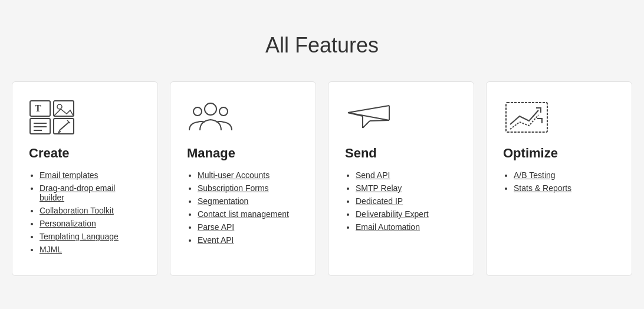 This screenshot has width=644, height=309. Describe the element at coordinates (243, 179) in the screenshot. I see `card-manage: Manage Multi-user Accounts Subscription …` at that location.